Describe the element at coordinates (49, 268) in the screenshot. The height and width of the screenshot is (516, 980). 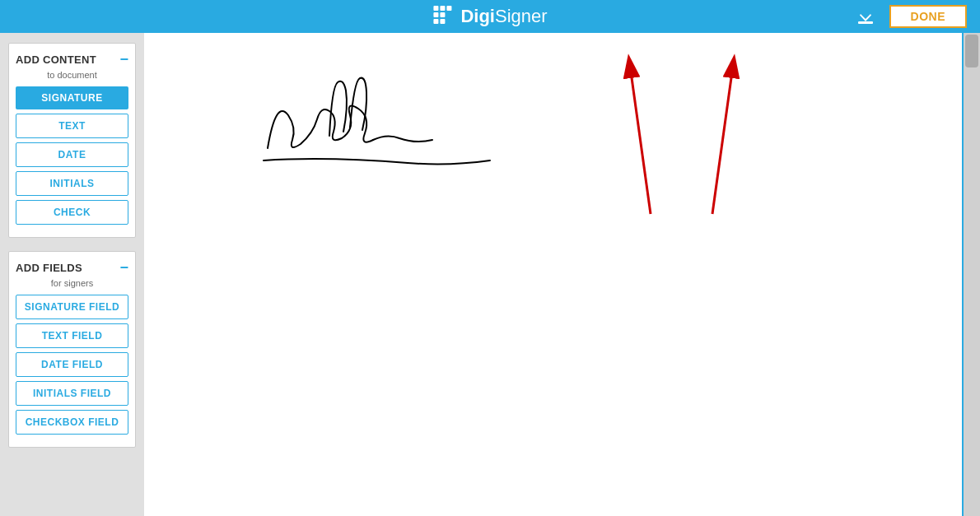
I see `add-fields-title: ADD FIELDS` at that location.